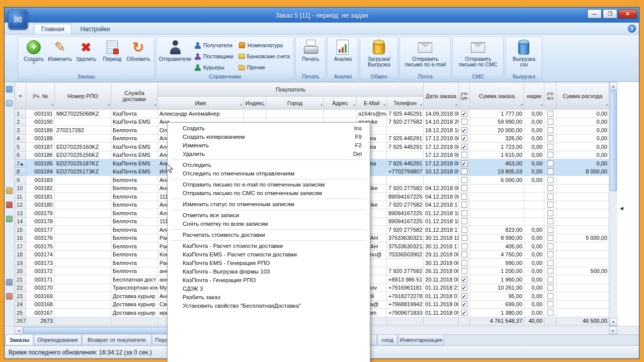 This screenshot has width=644, height=362. Describe the element at coordinates (372, 103) in the screenshot. I see `column-header: E-Mail▼` at that location.